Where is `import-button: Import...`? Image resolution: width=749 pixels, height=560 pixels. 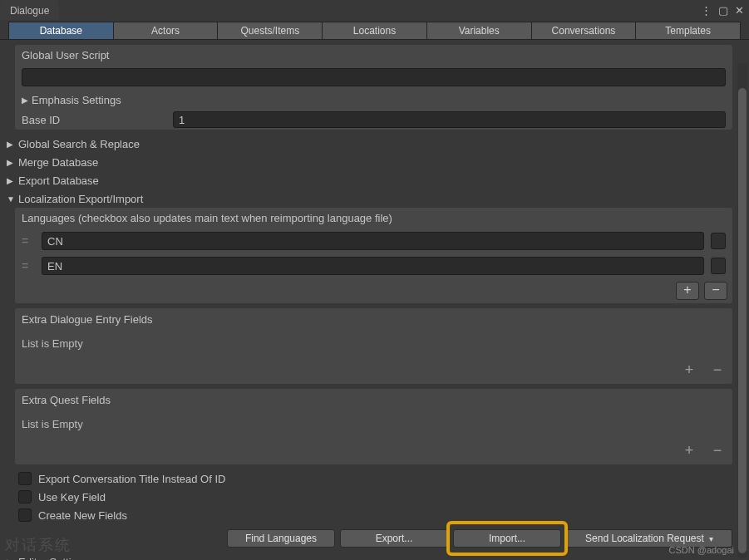
import-button: Import... is located at coordinates (507, 538).